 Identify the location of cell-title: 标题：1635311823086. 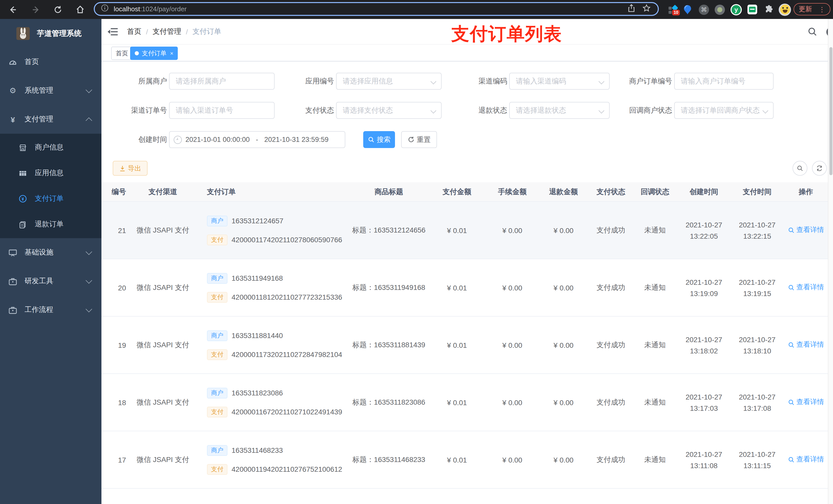
(389, 402).